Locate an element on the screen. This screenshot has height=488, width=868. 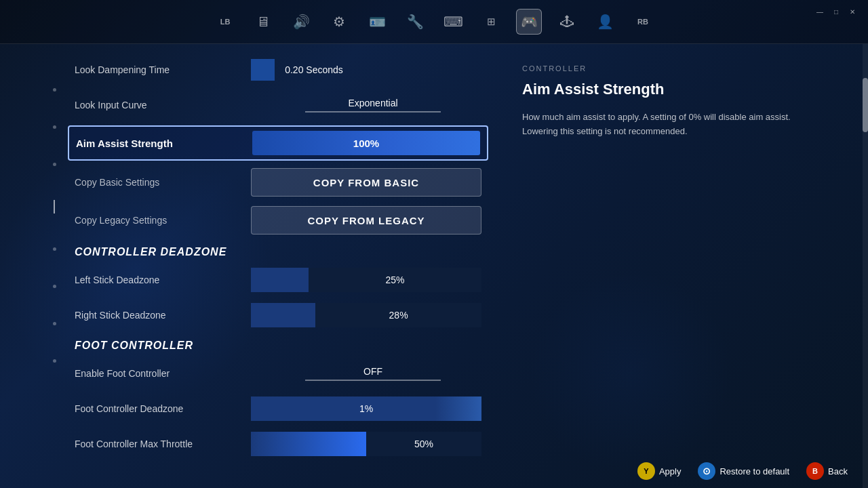
copy-legacy-row: Copy Legacy Settings COPY FROM LEGACY is located at coordinates (278, 220).